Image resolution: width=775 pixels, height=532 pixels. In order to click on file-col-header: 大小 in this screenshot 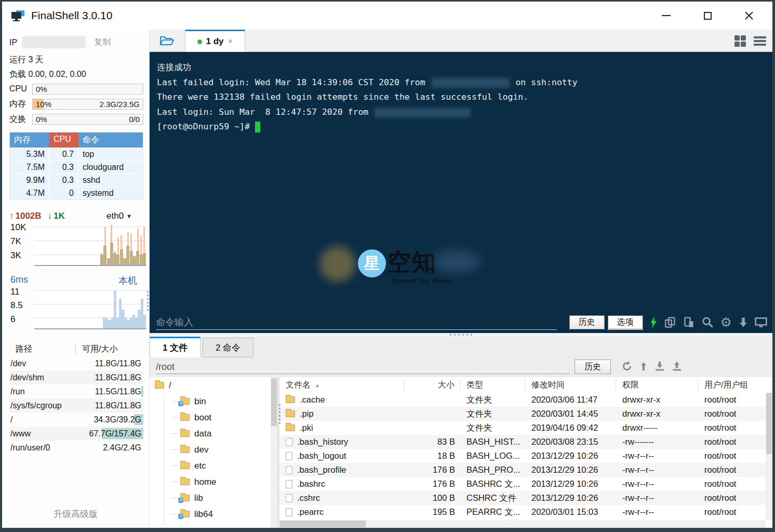, I will do `click(432, 385)`.